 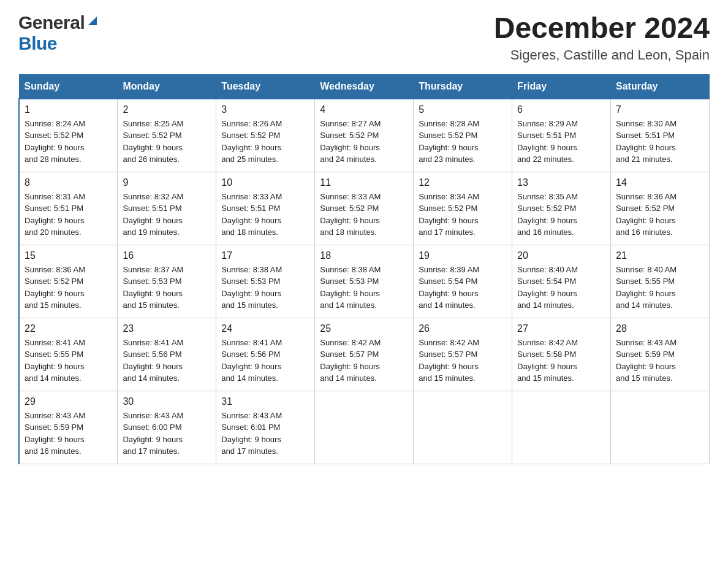 What do you see at coordinates (463, 209) in the screenshot?
I see `table-row: 12Sunrise: 8:34 AMSunset: 5:52 PMDayligh…` at bounding box center [463, 209].